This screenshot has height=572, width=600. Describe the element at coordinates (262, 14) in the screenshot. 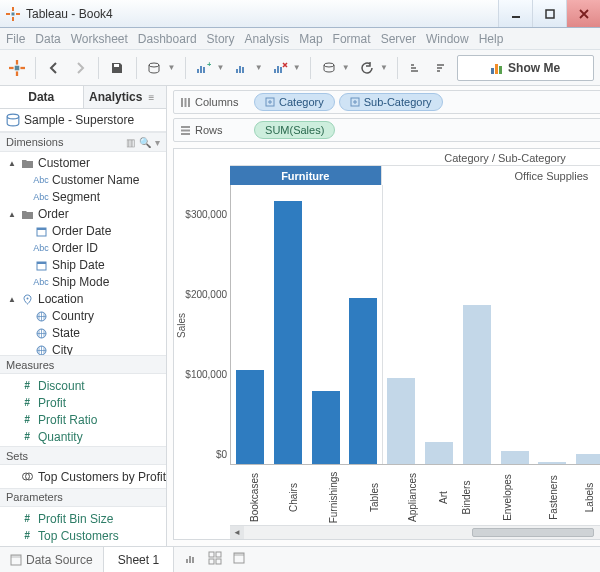

I see `window-title: Tableau - Book4` at that location.